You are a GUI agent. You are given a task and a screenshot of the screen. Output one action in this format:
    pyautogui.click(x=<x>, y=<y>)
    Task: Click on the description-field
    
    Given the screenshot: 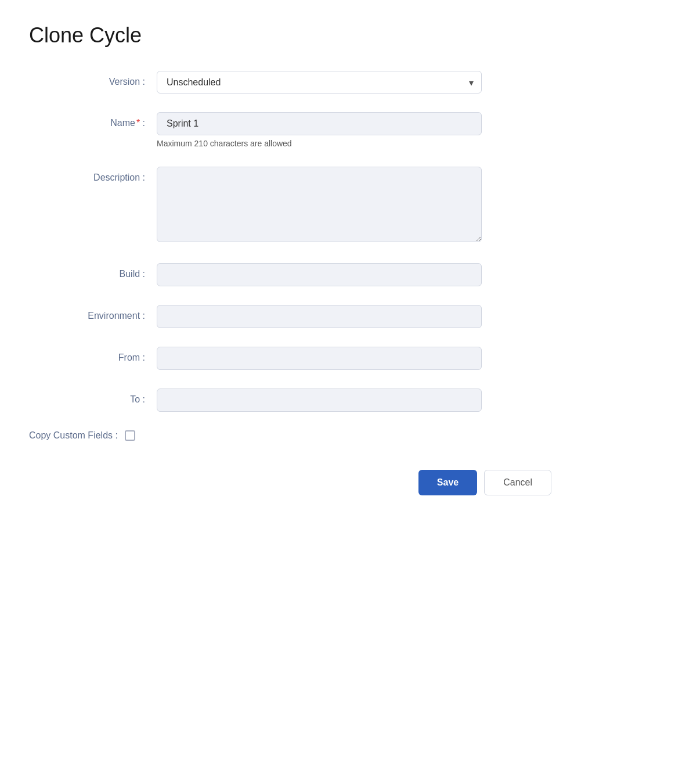 What is the action you would take?
    pyautogui.click(x=319, y=206)
    